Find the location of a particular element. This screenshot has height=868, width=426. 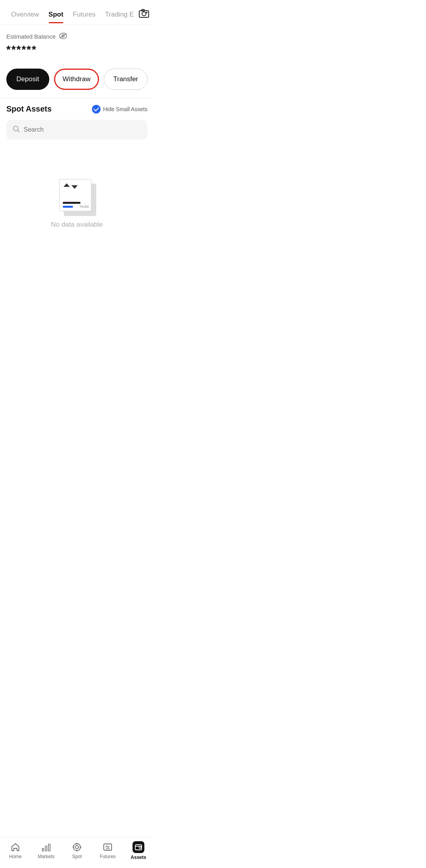

empty-state-icon: Toobit is located at coordinates (77, 197).